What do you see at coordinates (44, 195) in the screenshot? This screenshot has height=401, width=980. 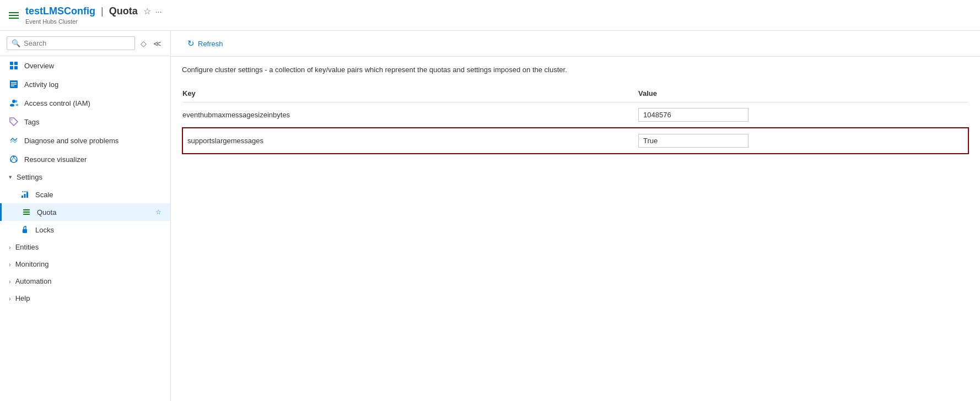 I see `sidebar-item-scale-label: Scale` at bounding box center [44, 195].